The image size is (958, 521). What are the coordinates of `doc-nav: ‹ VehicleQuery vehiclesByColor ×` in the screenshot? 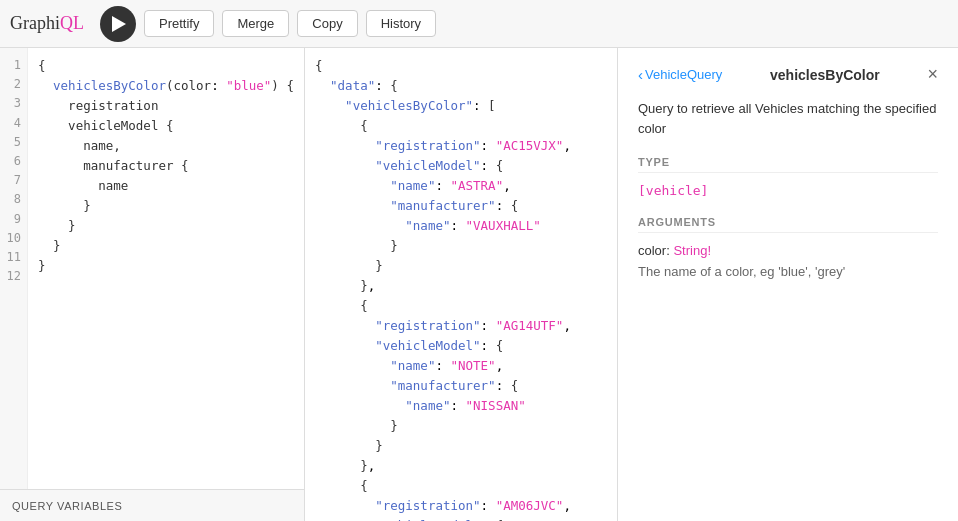 It's located at (788, 74).